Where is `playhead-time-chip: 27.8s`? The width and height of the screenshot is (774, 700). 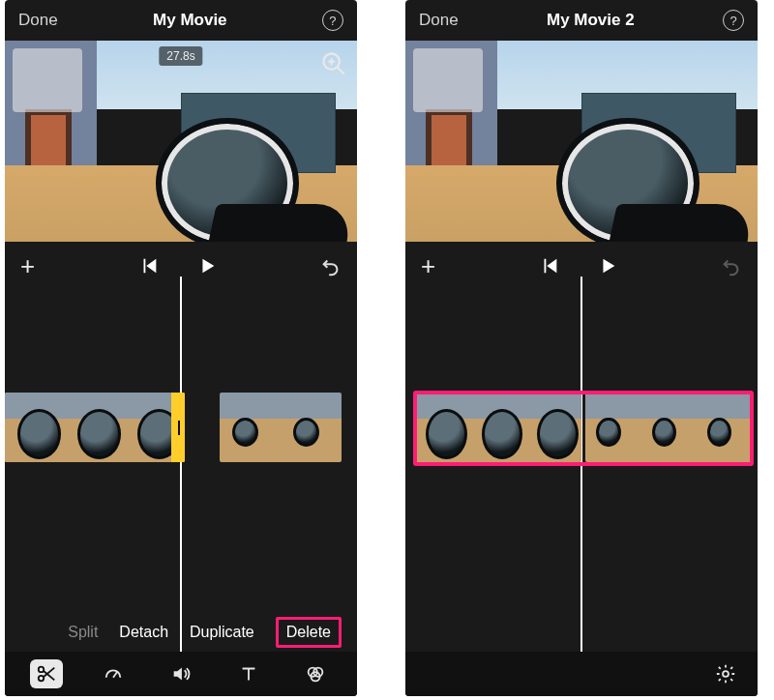 playhead-time-chip: 27.8s is located at coordinates (180, 56).